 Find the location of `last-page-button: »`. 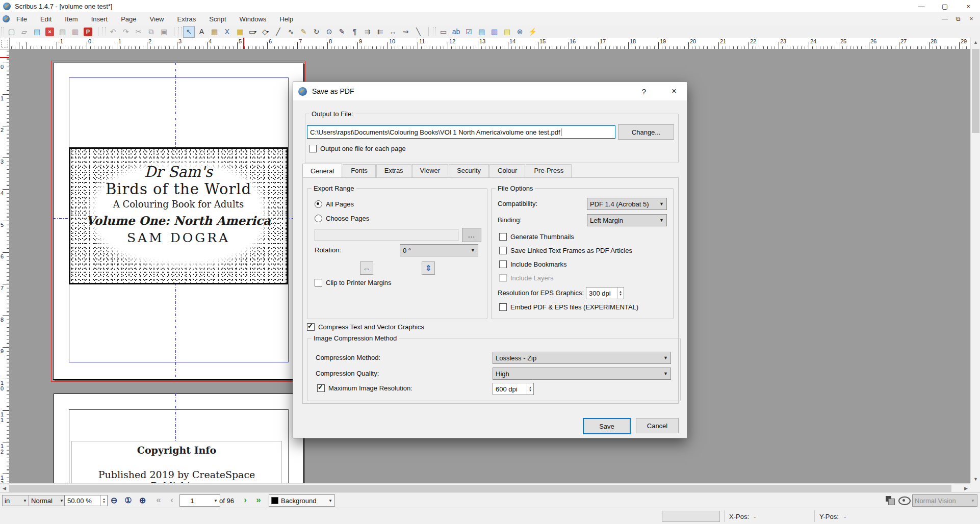

last-page-button: » is located at coordinates (259, 500).